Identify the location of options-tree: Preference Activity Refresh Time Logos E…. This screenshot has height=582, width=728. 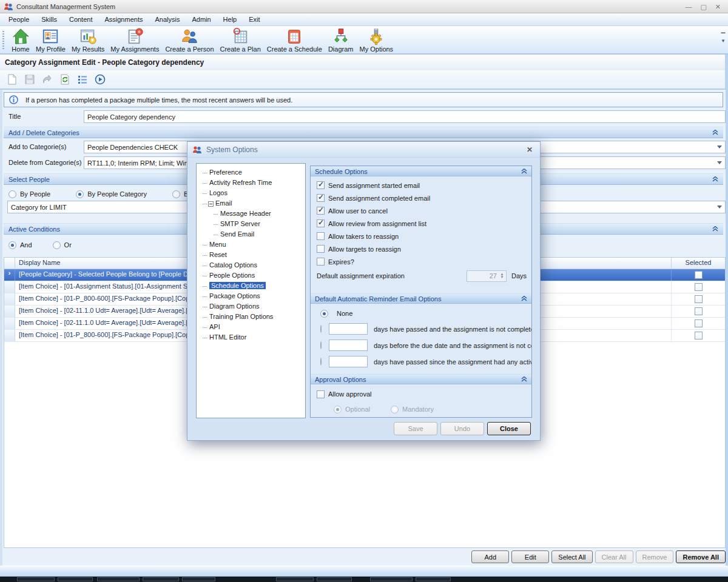
(251, 291).